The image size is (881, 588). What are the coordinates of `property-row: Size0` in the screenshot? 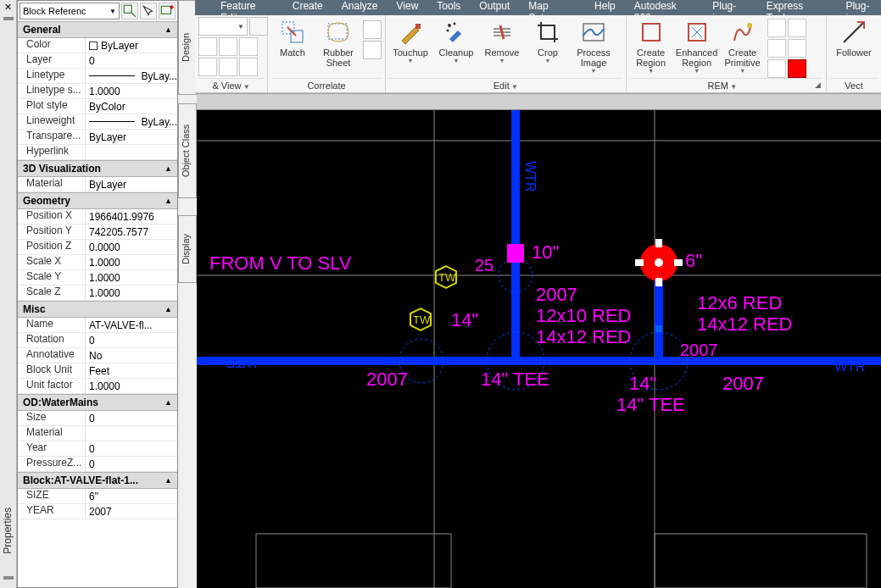 It's located at (98, 419).